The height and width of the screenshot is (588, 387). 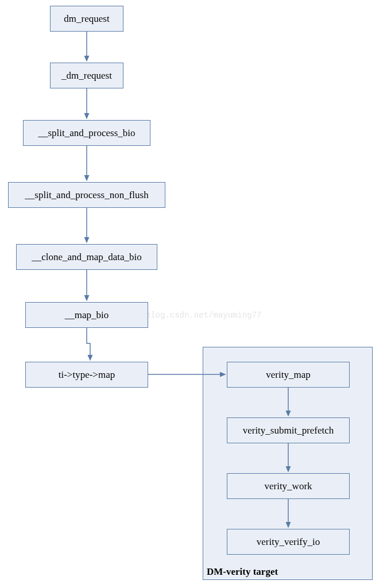 What do you see at coordinates (288, 431) in the screenshot?
I see `node-verity-submit-prefetch: verity_submit_prefetch` at bounding box center [288, 431].